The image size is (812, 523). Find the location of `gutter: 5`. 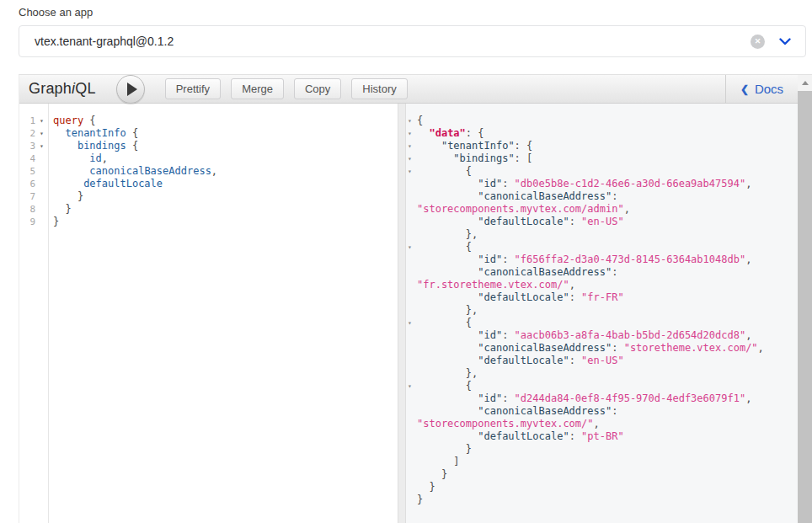

gutter: 5 is located at coordinates (34, 172).